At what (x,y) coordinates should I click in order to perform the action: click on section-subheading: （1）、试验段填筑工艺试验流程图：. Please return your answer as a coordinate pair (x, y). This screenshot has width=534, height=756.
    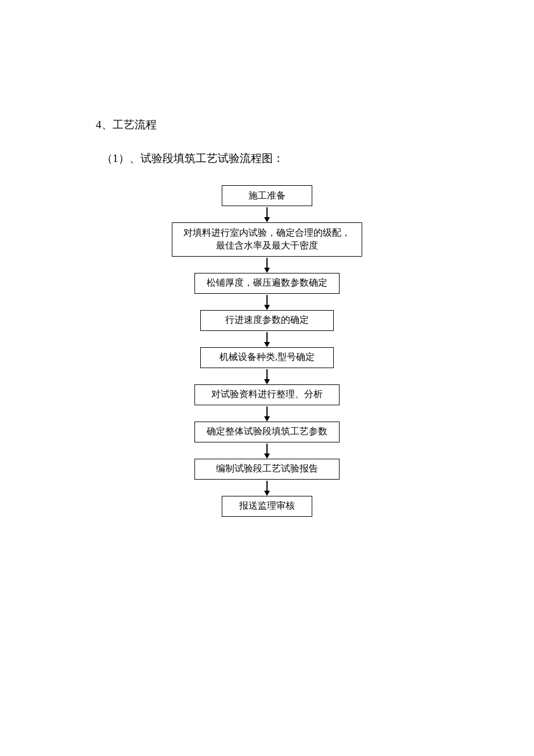
    Looking at the image, I should click on (267, 159).